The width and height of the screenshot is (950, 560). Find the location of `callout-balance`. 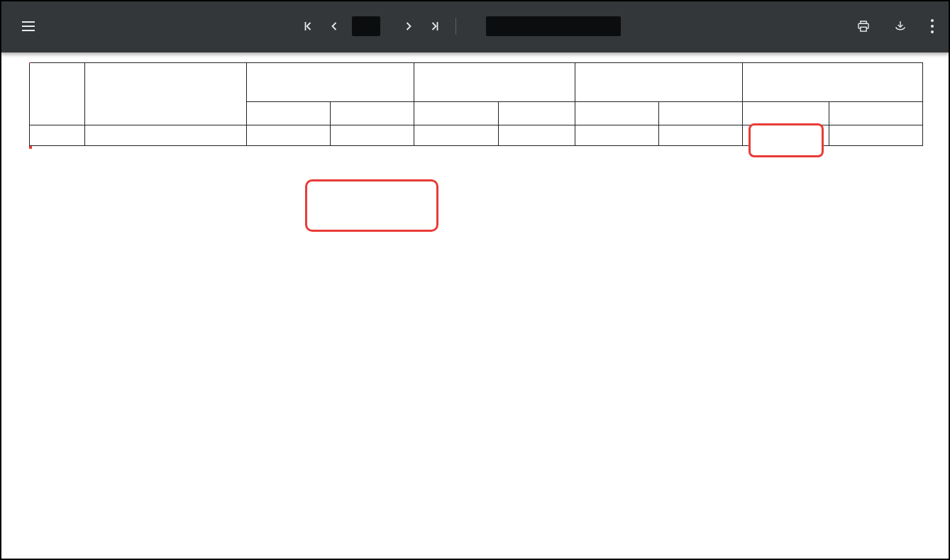

callout-balance is located at coordinates (786, 140).